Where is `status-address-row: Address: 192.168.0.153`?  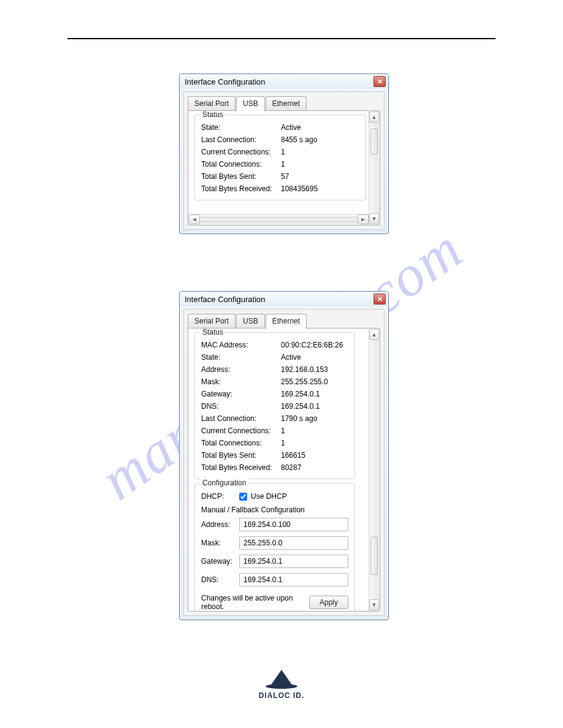
status-address-row: Address: 192.168.0.153 is located at coordinates (275, 370).